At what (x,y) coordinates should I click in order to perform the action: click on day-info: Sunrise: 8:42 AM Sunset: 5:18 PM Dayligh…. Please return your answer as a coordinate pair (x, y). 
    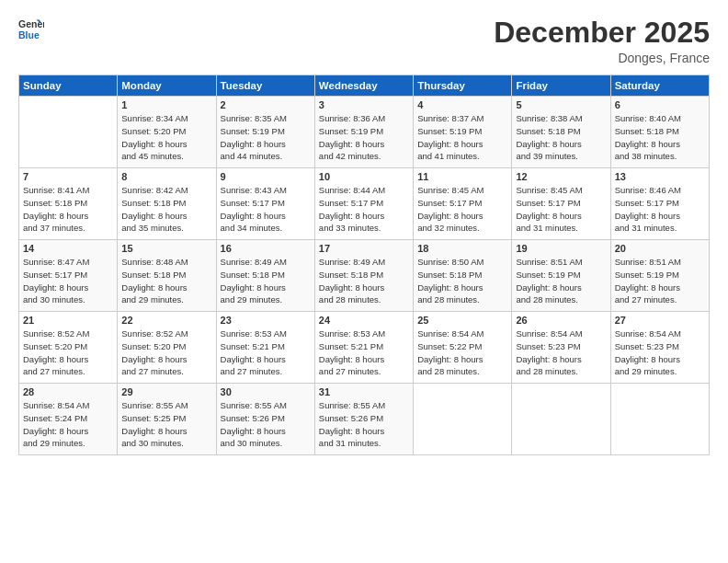
    Looking at the image, I should click on (166, 210).